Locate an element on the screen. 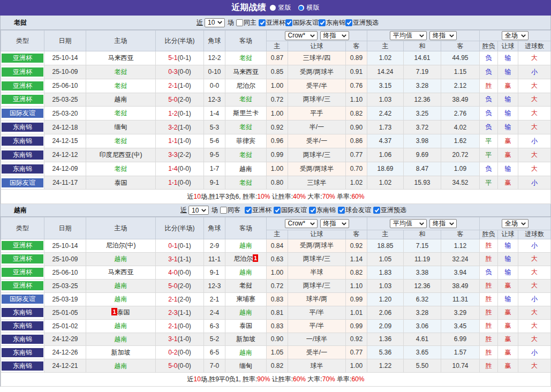  home-team-cell: 马来西亚 is located at coordinates (121, 58).